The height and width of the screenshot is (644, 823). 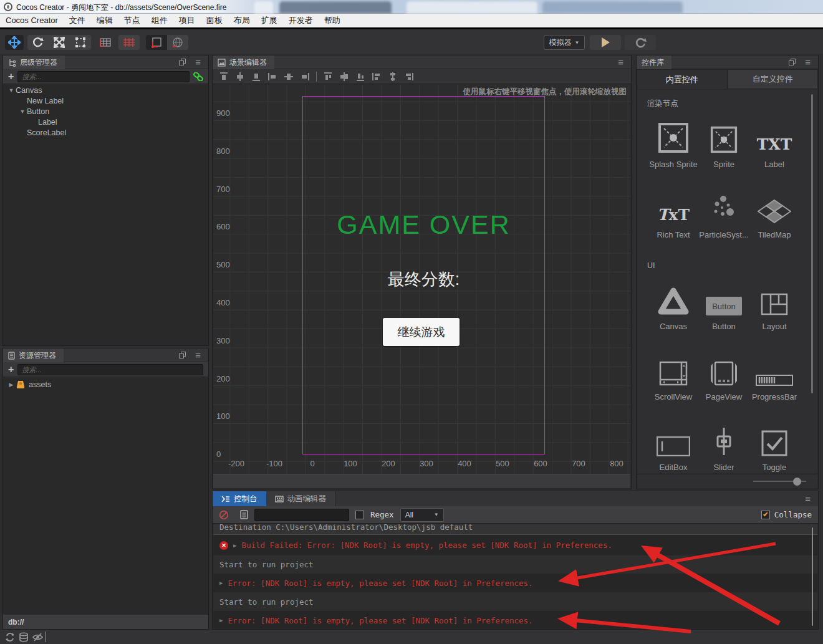 I want to click on widget-progressbar: ProgressBar, so click(x=774, y=378).